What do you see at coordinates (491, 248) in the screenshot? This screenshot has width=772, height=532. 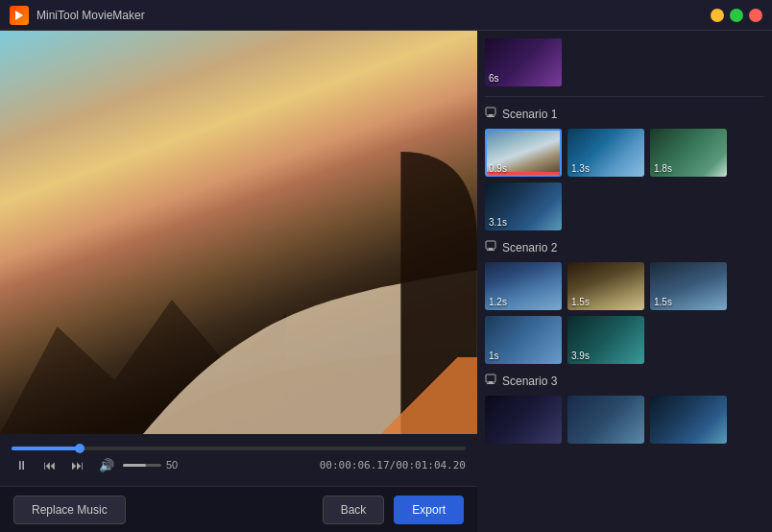 I see `scenario-2-icon` at bounding box center [491, 248].